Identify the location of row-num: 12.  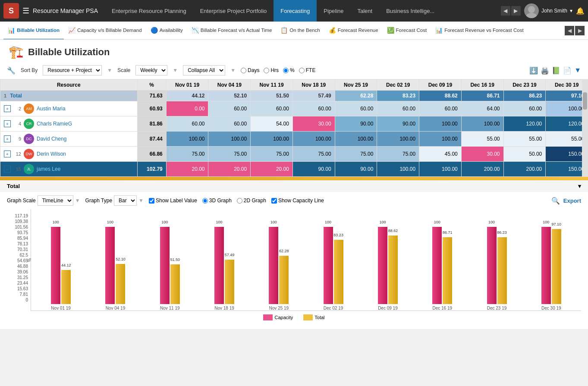
(17, 154).